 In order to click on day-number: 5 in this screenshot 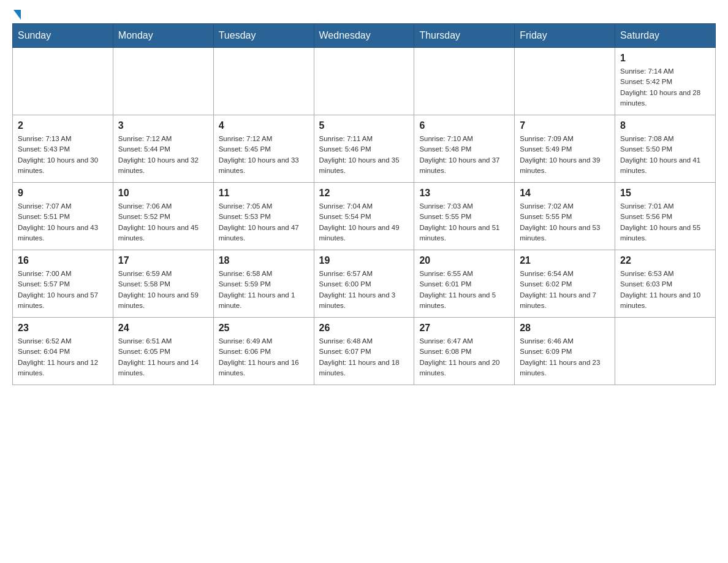, I will do `click(364, 126)`.